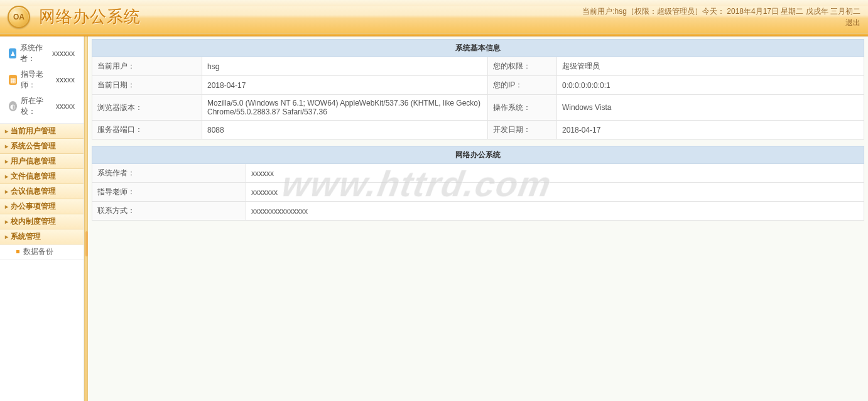 The height and width of the screenshot is (401, 868). Describe the element at coordinates (41, 237) in the screenshot. I see `menu-system-manage: ▸系统管理` at that location.